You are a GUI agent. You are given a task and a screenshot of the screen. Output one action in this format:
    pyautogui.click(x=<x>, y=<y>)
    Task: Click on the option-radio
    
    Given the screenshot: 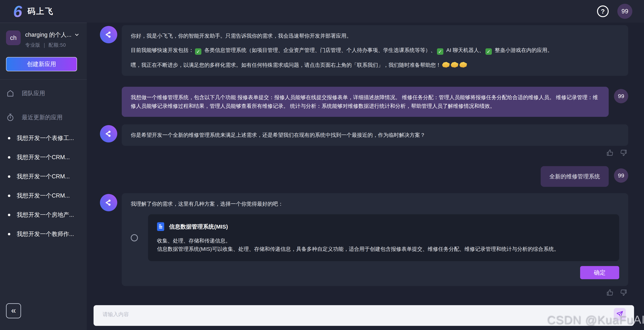 What is the action you would take?
    pyautogui.click(x=134, y=238)
    